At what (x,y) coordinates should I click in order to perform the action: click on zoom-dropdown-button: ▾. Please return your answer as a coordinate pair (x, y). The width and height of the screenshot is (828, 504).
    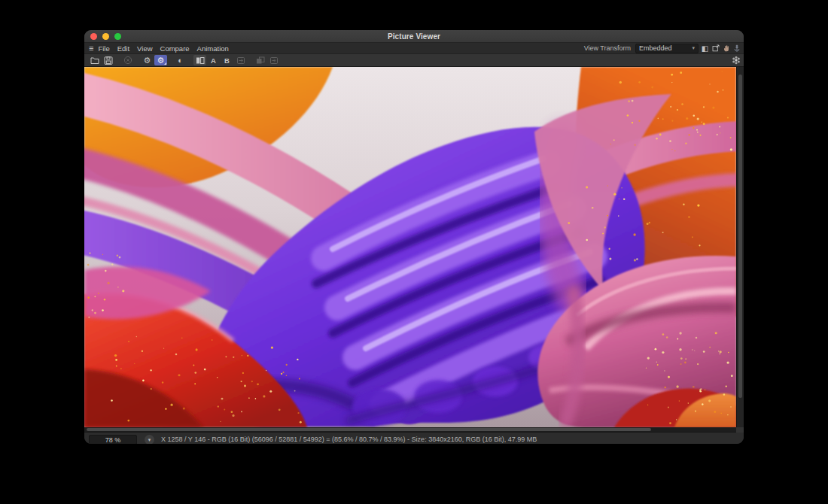
    Looking at the image, I should click on (149, 439).